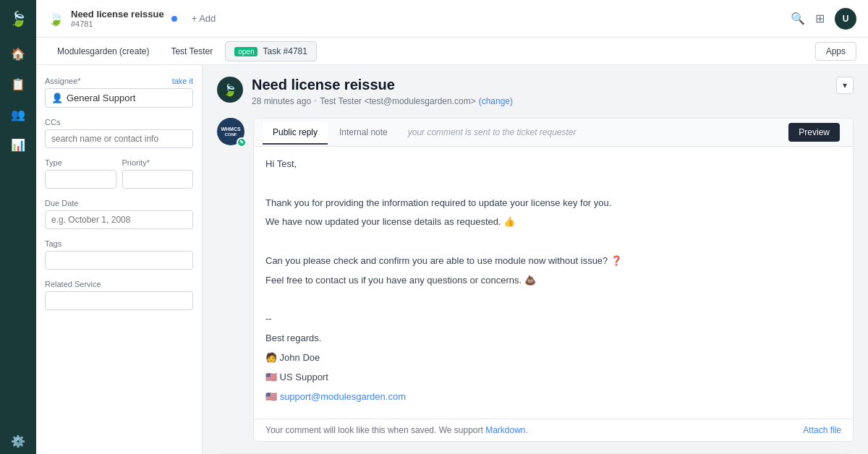 The width and height of the screenshot is (868, 454). I want to click on reply-line-4: We have now updated your license details…, so click(553, 223).